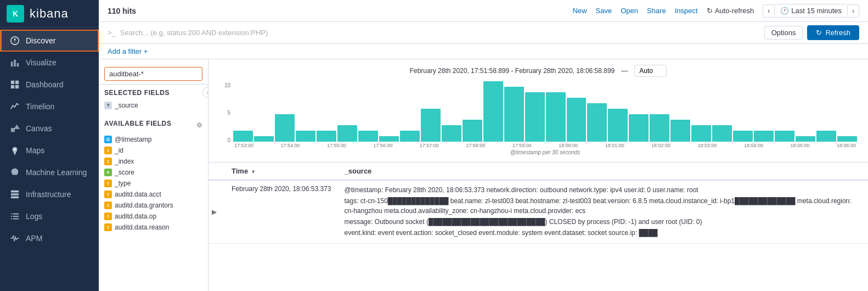 The height and width of the screenshot is (291, 868). Describe the element at coordinates (15, 41) in the screenshot. I see `compass-icon` at that location.